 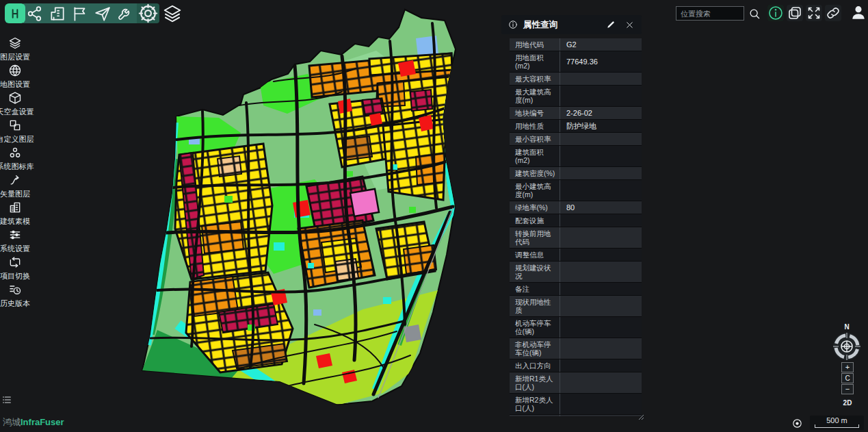 I want to click on attribute-value: 2-26-02, so click(x=601, y=113).